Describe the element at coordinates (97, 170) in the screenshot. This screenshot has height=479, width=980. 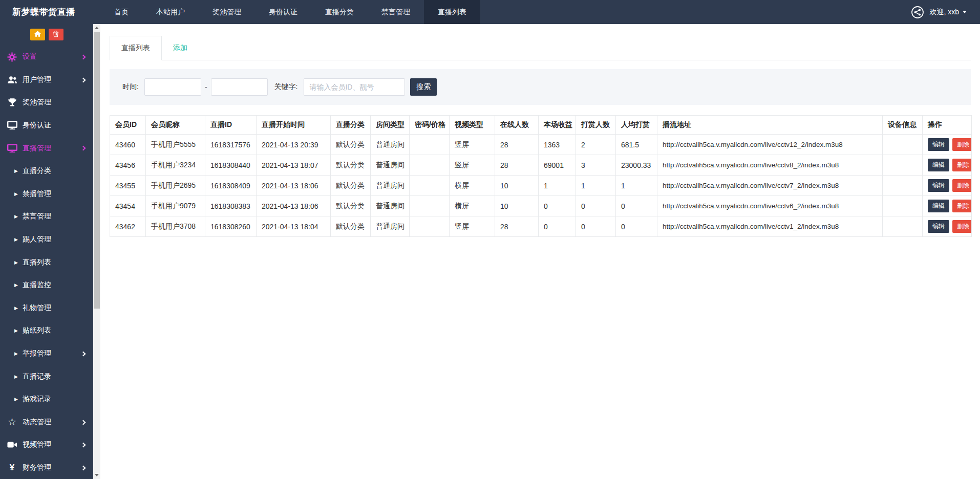
I see `scrollbar-thumb` at that location.